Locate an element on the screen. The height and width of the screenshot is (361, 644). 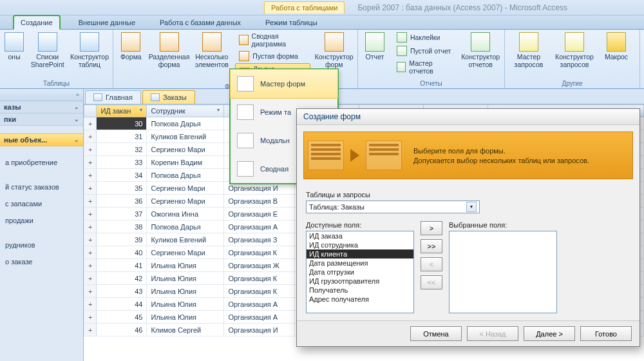
cell-id: 37 is located at coordinates (122, 214).